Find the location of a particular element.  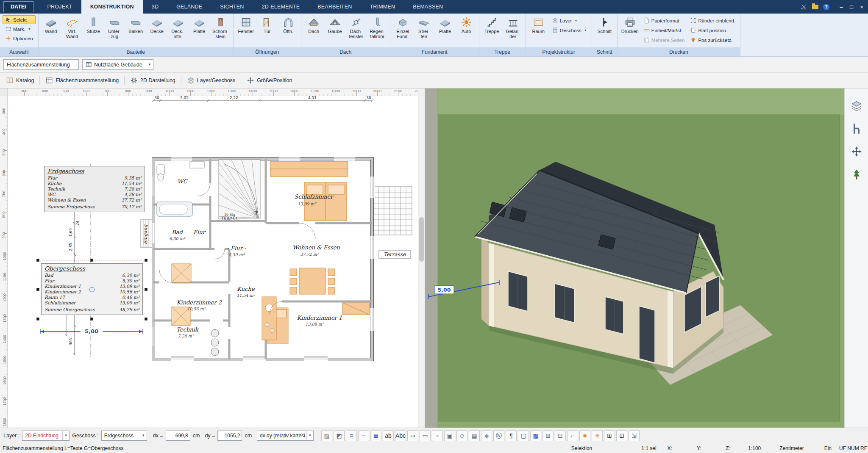

dimension-tool: ↦ is located at coordinates (413, 436).